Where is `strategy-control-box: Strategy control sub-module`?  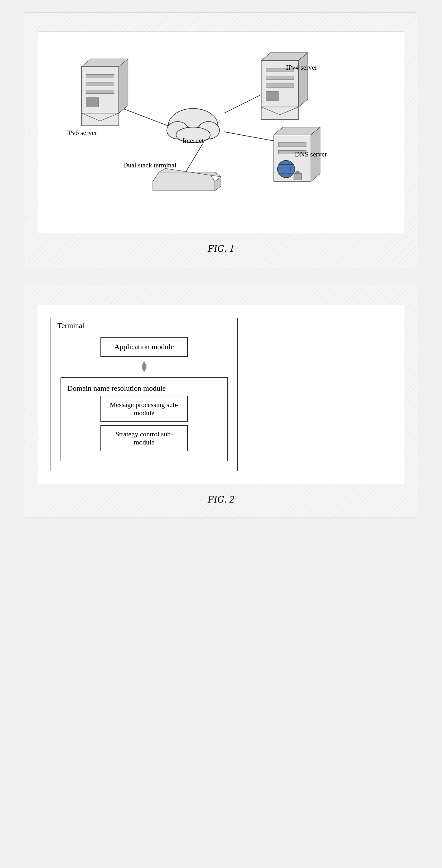
strategy-control-box: Strategy control sub-module is located at coordinates (144, 438).